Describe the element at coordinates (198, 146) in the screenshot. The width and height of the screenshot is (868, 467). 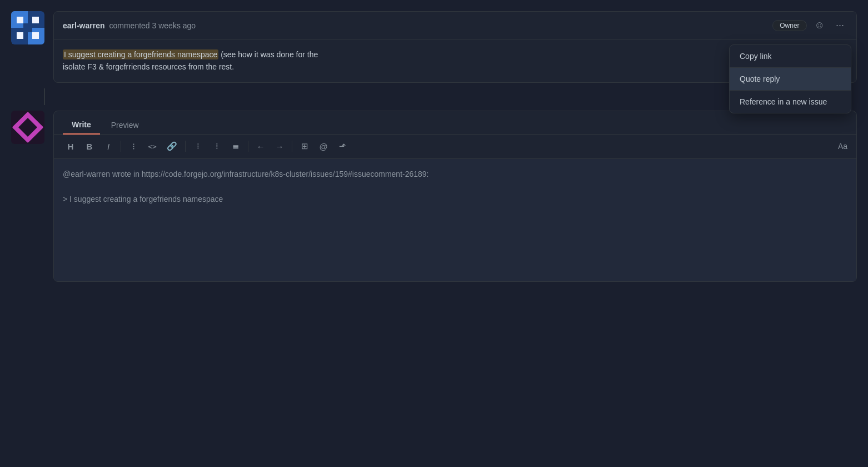
I see `unordered-list-button: ⁝` at that location.